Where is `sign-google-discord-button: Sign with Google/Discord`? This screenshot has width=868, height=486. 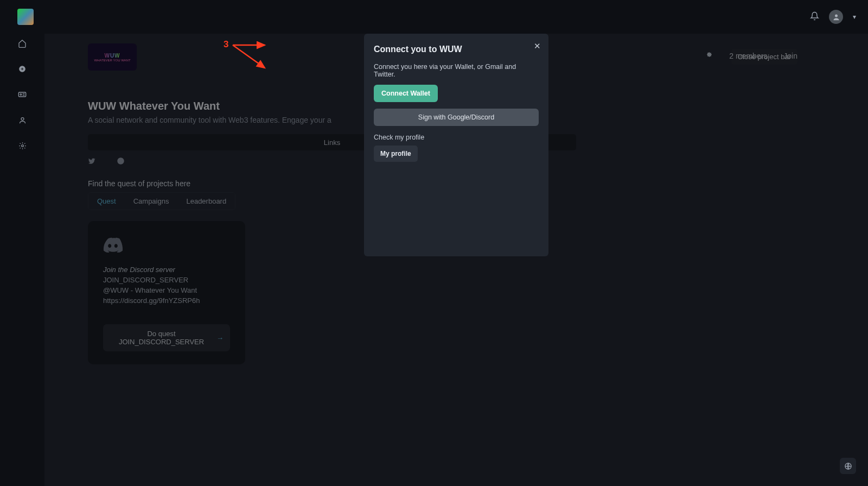
sign-google-discord-button: Sign with Google/Discord is located at coordinates (456, 117).